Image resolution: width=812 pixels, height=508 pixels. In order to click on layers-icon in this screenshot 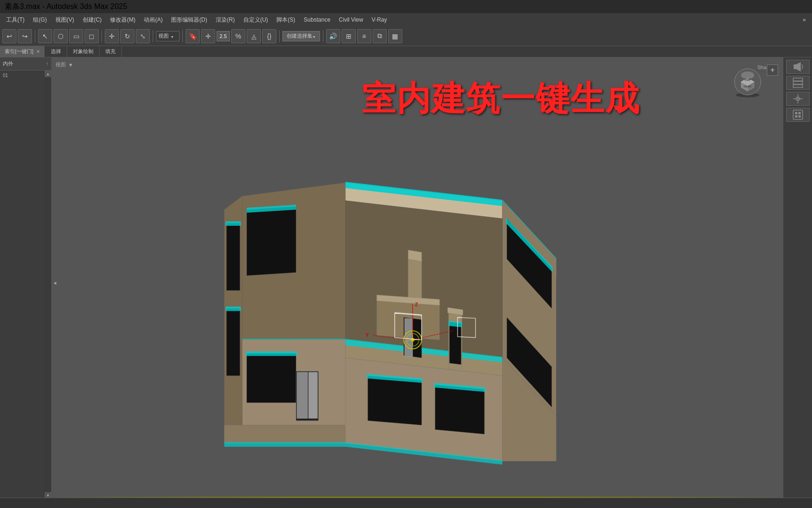, I will do `click(798, 83)`.